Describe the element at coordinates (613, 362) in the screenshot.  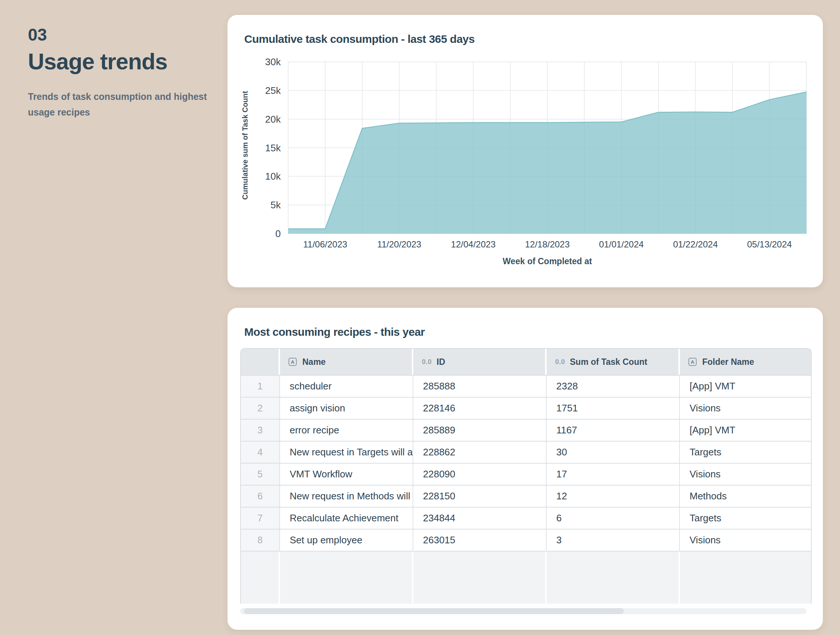
I see `column-header-sum_of_task_count: 0.0Sum of Task Count` at that location.